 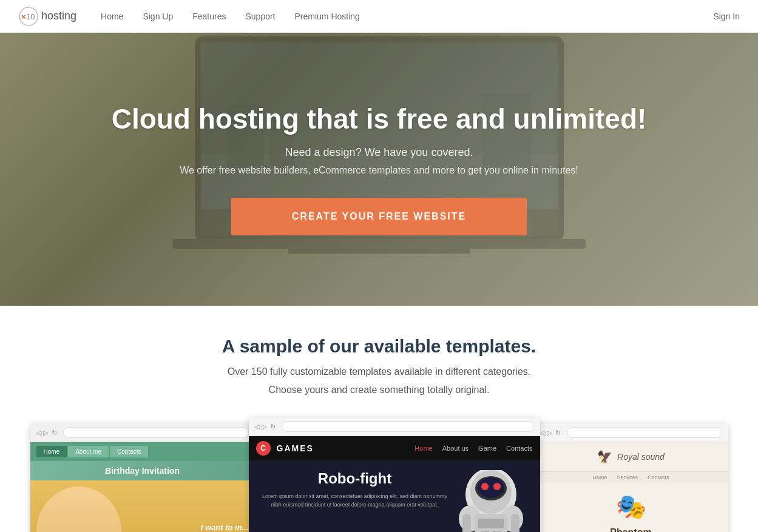 I want to click on nav-arrows-right: ◁ ▷, so click(x=546, y=433).